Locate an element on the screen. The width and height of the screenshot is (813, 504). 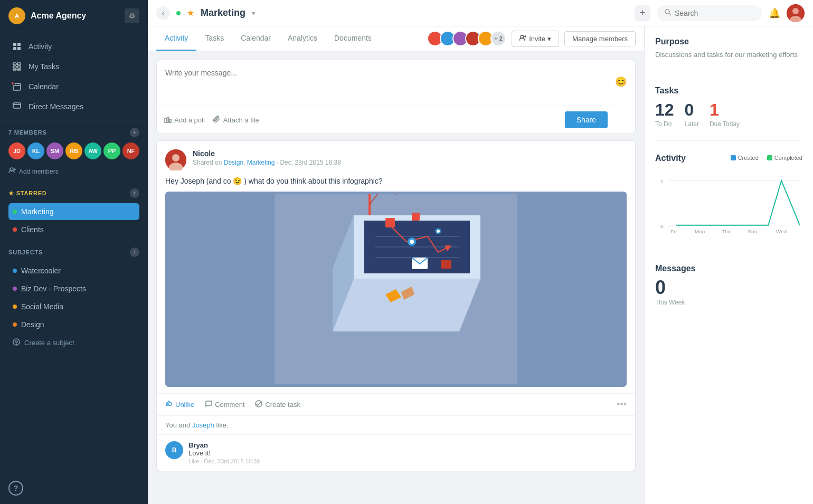
comment-author-name: Bryan is located at coordinates (408, 445).